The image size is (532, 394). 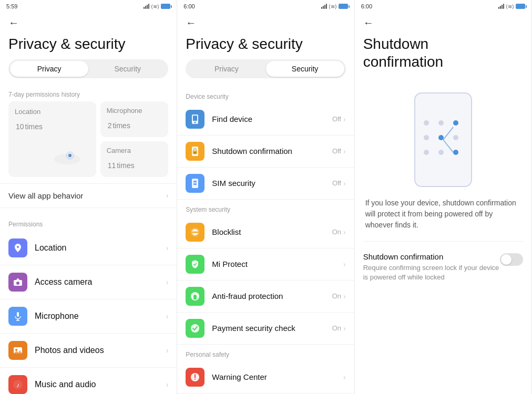 I want to click on mic-card: Microphone 2times, so click(x=135, y=119).